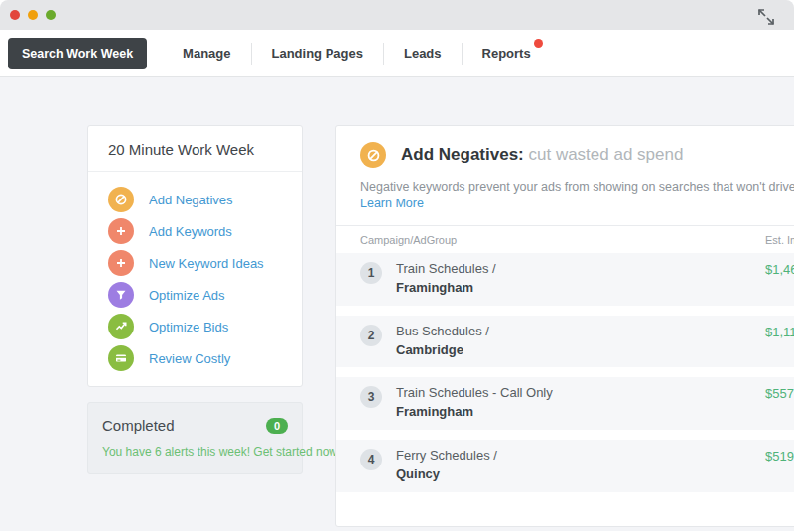  What do you see at coordinates (780, 240) in the screenshot?
I see `column-est-impact: Est. Im` at bounding box center [780, 240].